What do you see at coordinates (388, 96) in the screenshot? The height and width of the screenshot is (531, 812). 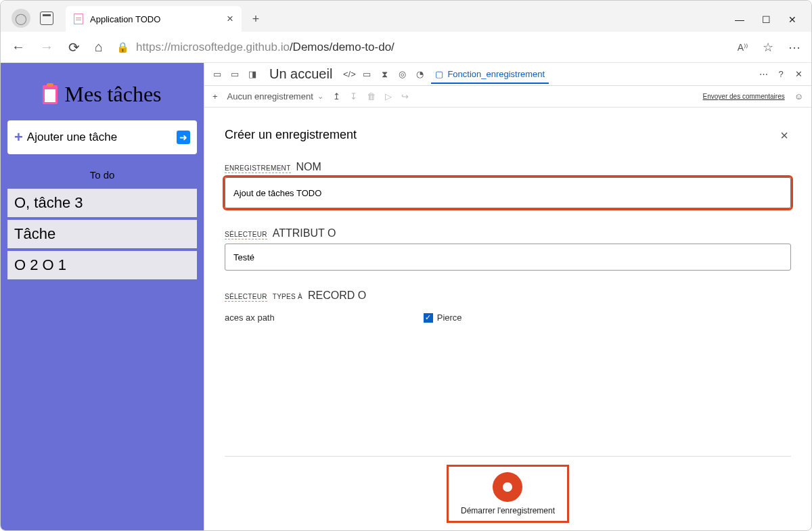 I see `play-icon: ▷` at bounding box center [388, 96].